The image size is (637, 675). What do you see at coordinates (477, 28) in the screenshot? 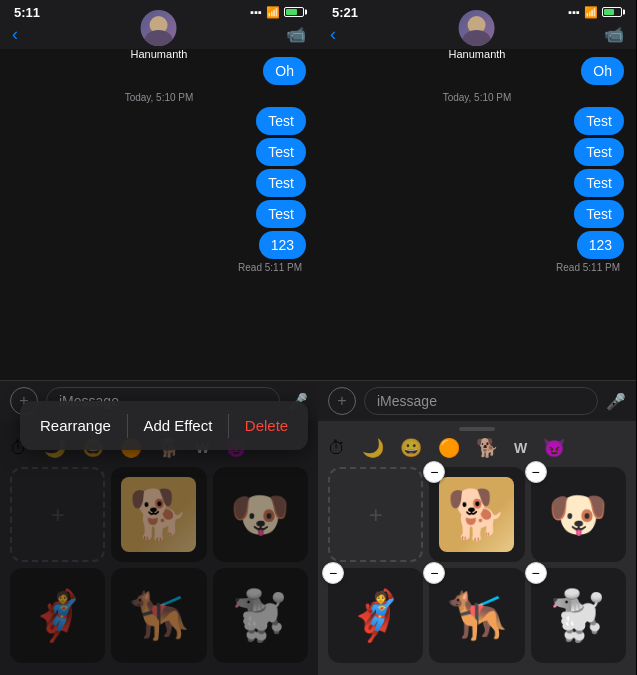
I see `avatar-right` at bounding box center [477, 28].